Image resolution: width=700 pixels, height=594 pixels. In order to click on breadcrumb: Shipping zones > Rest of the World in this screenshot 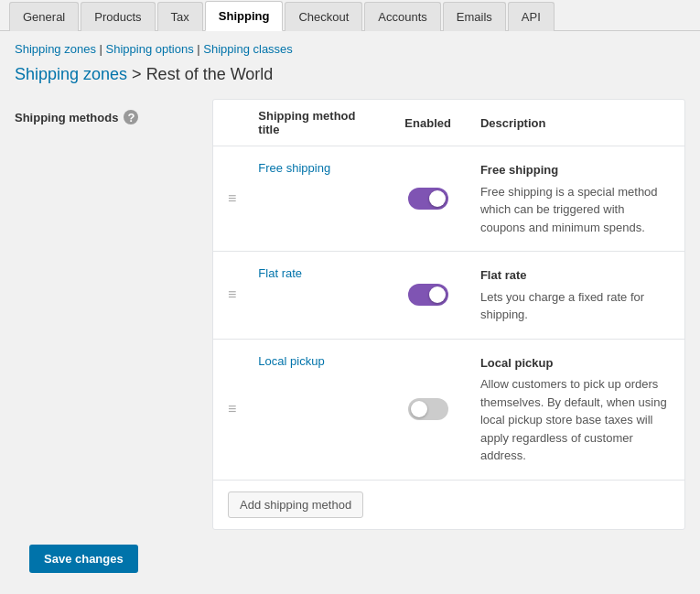, I will do `click(350, 75)`.